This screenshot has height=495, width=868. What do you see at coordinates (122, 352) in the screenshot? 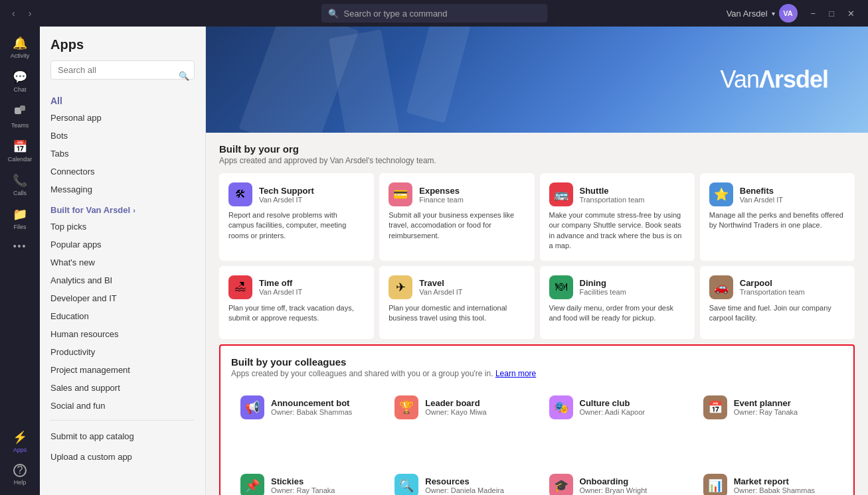
I see `panel-item-productivity: Productivity` at bounding box center [122, 352].